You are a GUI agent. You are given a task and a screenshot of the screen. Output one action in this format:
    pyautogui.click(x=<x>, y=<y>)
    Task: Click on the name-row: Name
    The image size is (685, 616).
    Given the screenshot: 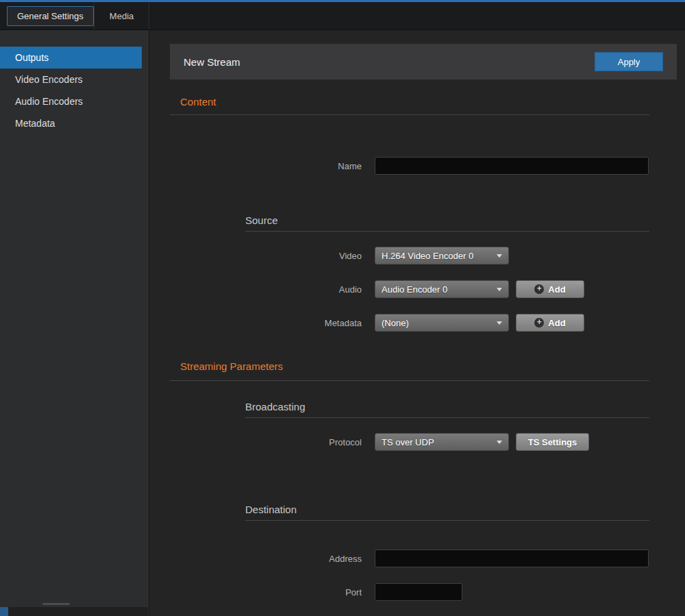 What is the action you would take?
    pyautogui.click(x=416, y=166)
    